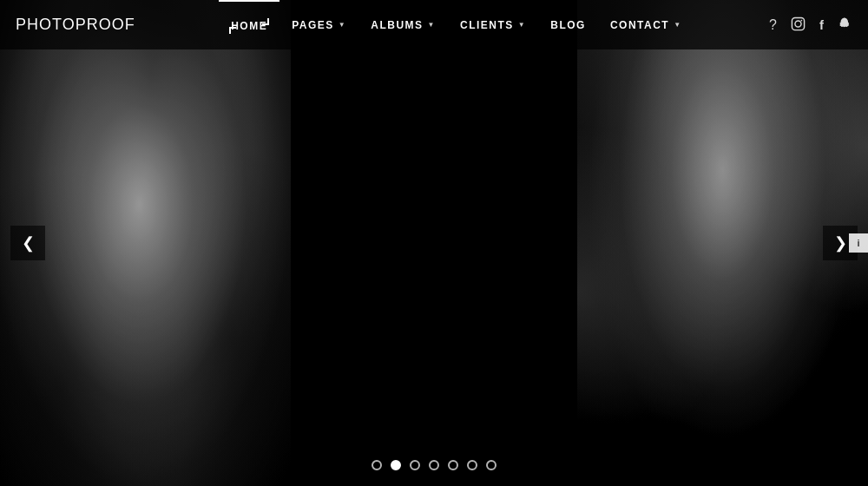 The width and height of the screenshot is (868, 486). I want to click on nav-item-blog: BLOG, so click(568, 24).